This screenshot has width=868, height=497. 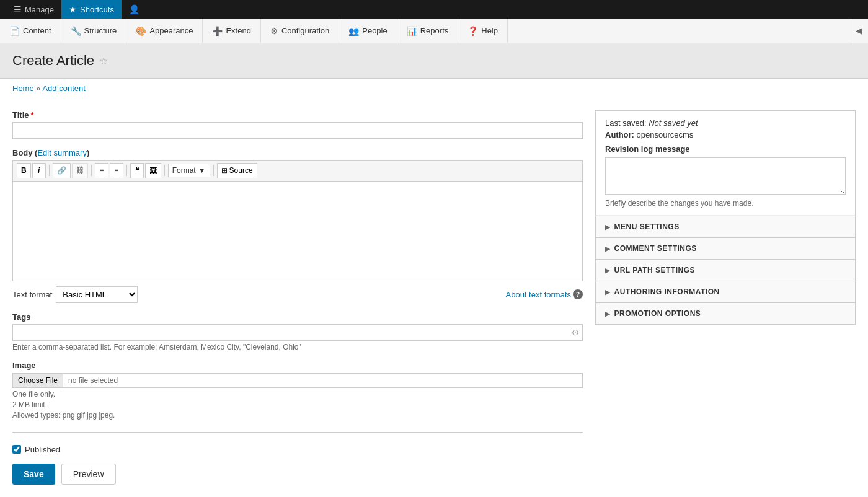 What do you see at coordinates (544, 294) in the screenshot?
I see `about-formats-link: About text formats ?` at bounding box center [544, 294].